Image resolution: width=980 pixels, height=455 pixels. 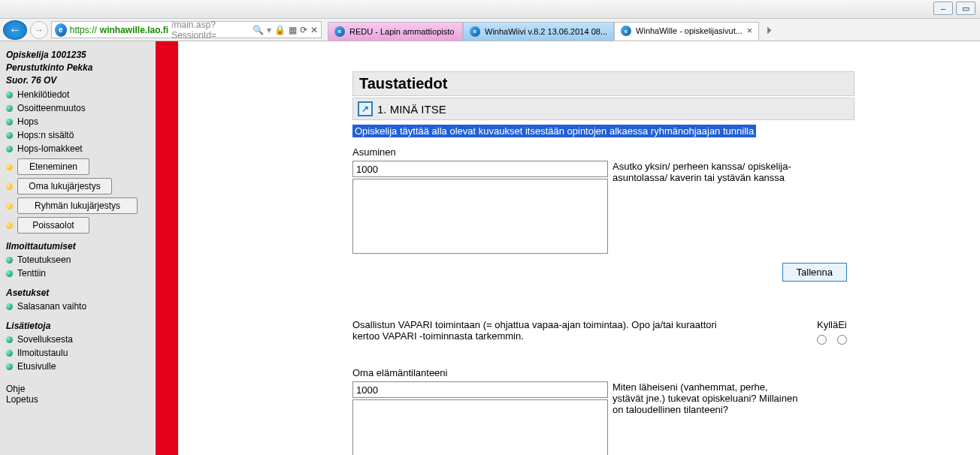 What do you see at coordinates (480, 216) in the screenshot?
I see `q1-textarea` at bounding box center [480, 216].